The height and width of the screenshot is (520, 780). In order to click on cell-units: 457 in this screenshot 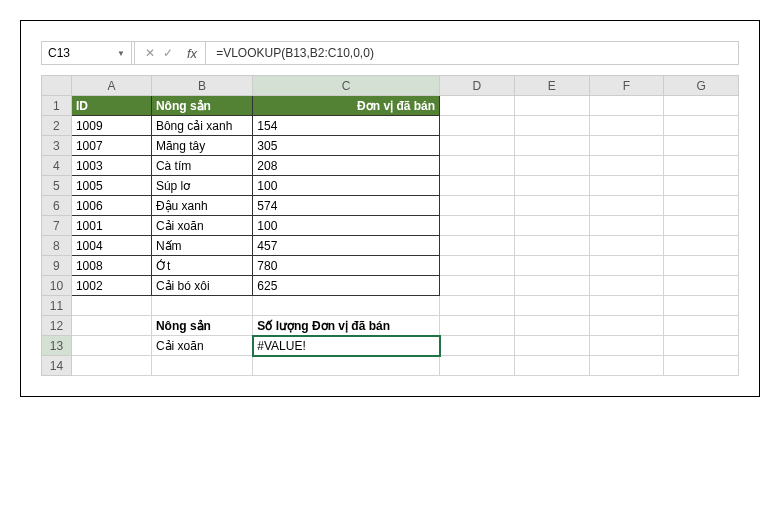, I will do `click(346, 246)`.